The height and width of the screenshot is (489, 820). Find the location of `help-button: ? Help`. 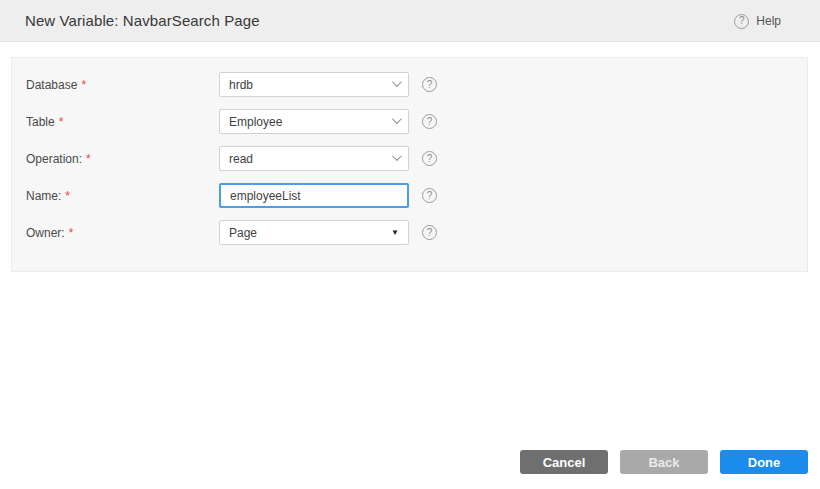

help-button: ? Help is located at coordinates (758, 21).